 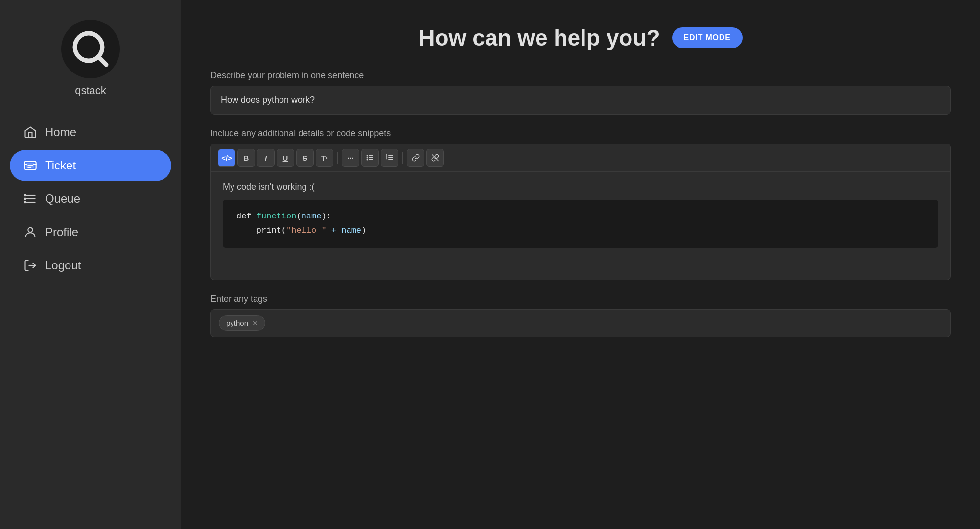 What do you see at coordinates (435, 158) in the screenshot?
I see `toolbar-unlink-btn` at bounding box center [435, 158].